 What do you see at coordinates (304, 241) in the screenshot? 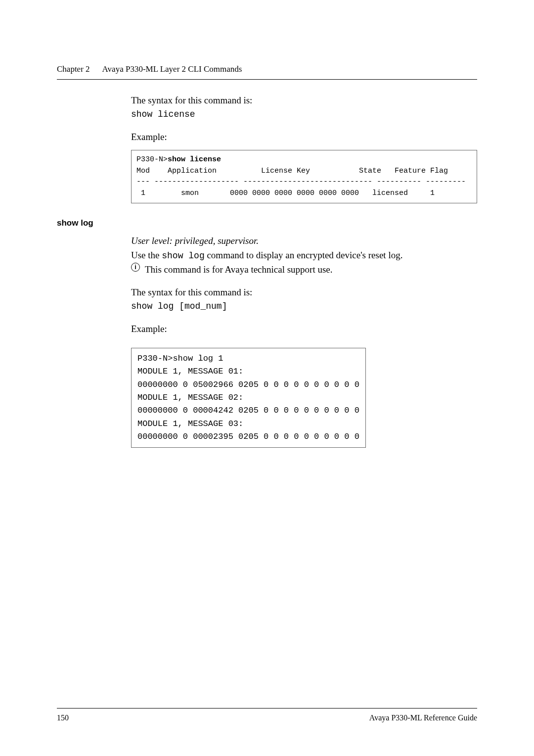
I see `user-level-text: User level: privileged, supervisor.` at bounding box center [304, 241].